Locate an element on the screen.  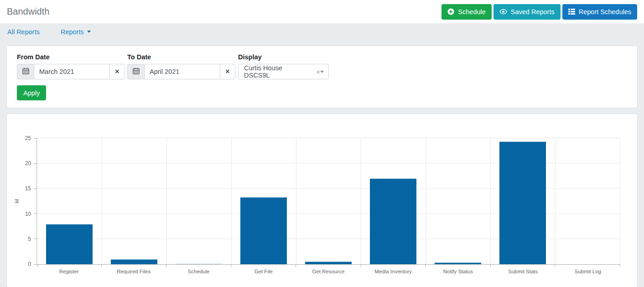
page-title: Bandwidth is located at coordinates (28, 12).